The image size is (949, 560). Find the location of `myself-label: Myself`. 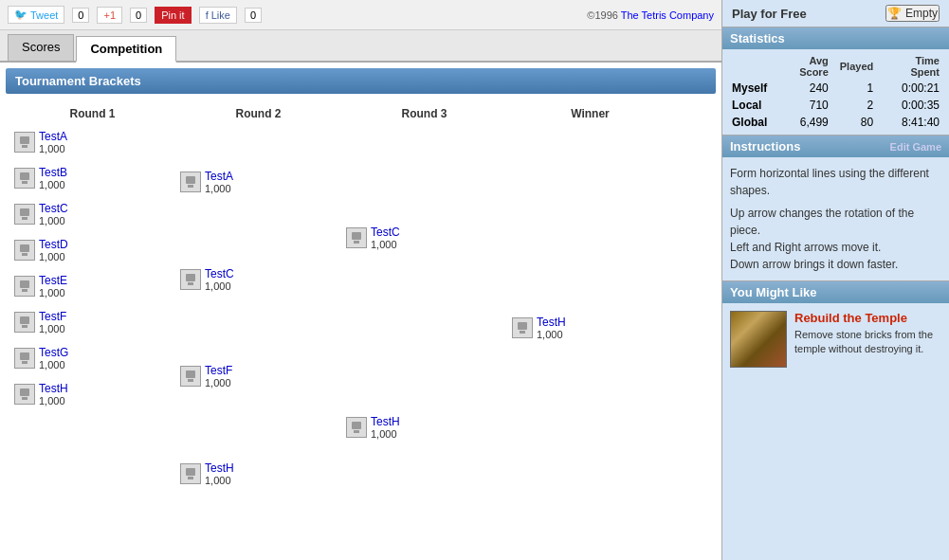

myself-label: Myself is located at coordinates (749, 88).